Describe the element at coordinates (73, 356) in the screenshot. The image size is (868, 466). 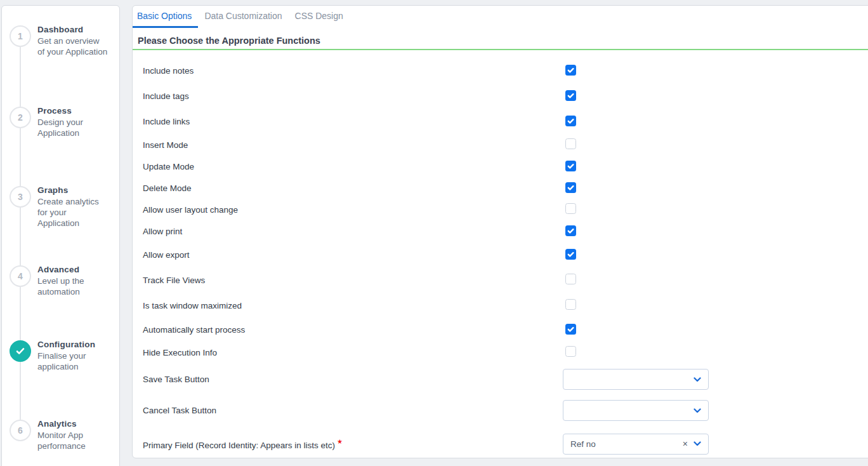
I see `step-text: Configuration Finalise your application` at that location.